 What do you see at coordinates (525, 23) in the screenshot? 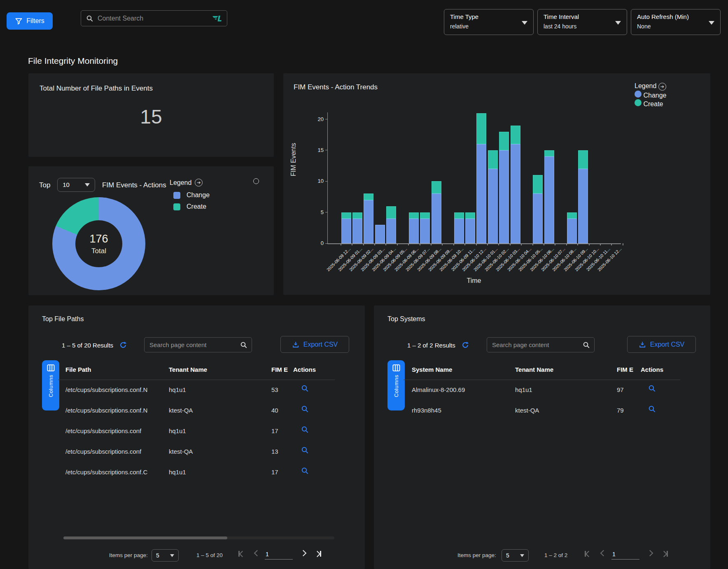
I see `chevron-down-icon` at bounding box center [525, 23].